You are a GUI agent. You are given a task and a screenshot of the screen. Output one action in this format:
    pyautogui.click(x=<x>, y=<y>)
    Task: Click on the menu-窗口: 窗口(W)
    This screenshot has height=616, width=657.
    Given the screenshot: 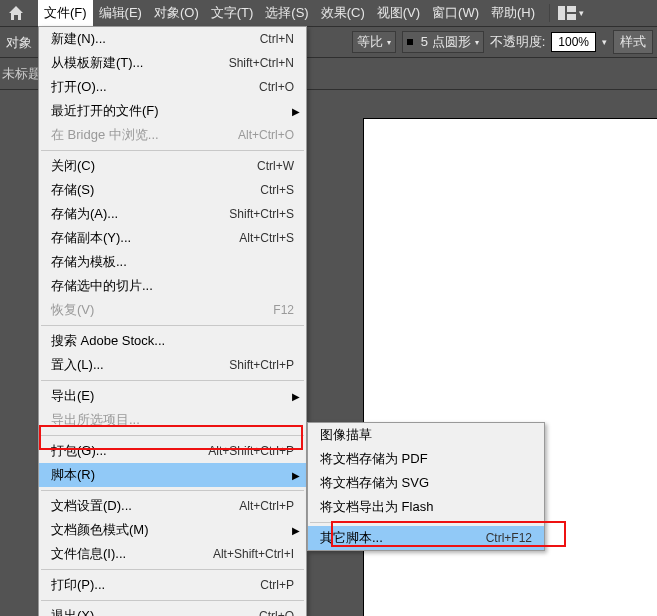 What is the action you would take?
    pyautogui.click(x=456, y=13)
    